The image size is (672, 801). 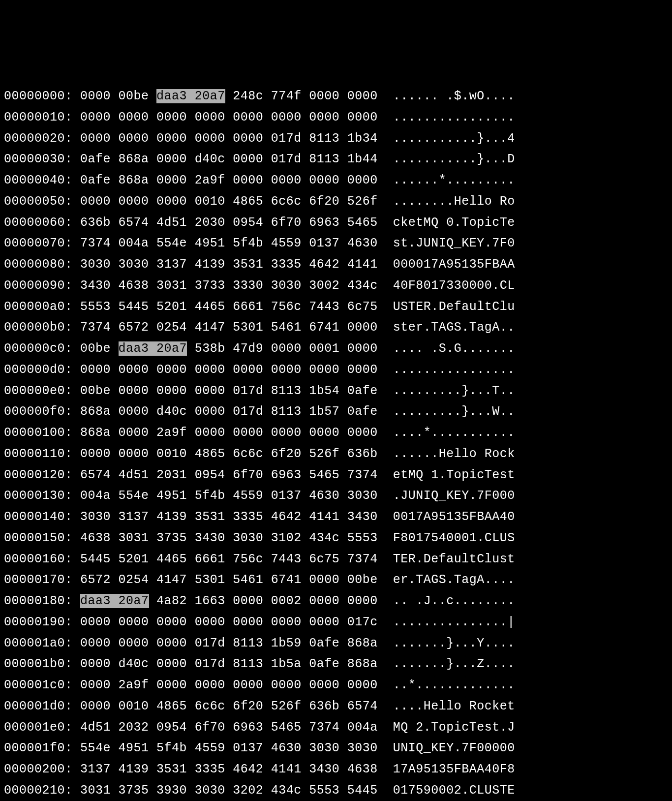 I want to click on hex-group: 248c, so click(x=248, y=96).